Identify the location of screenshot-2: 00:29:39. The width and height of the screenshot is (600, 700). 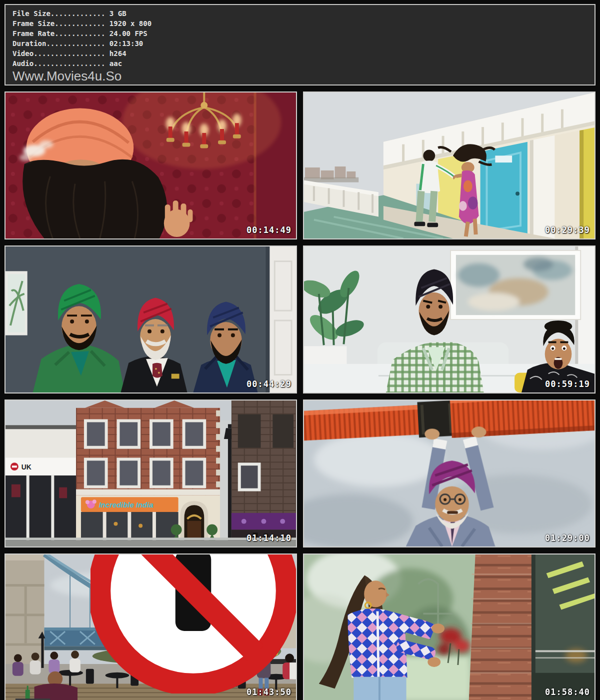
(449, 166).